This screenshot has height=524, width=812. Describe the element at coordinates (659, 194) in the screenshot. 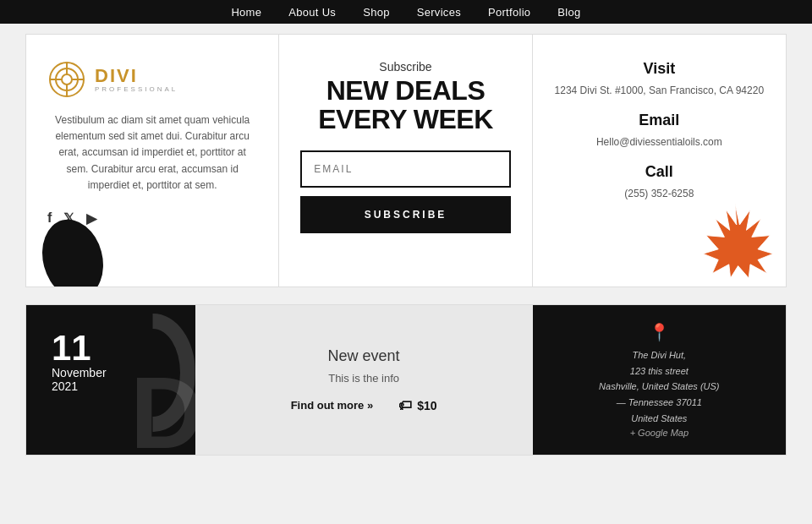

I see `phone-number: (255) 352-6258` at that location.